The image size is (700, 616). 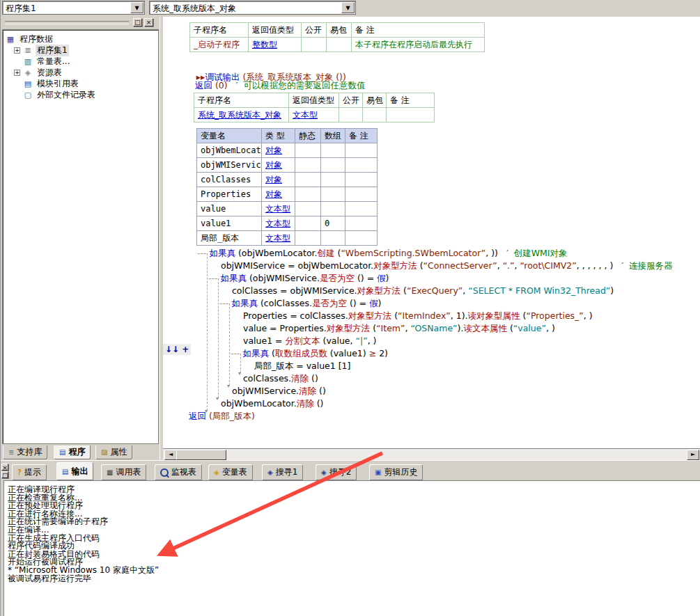 I want to click on code-segment: , )), so click(x=492, y=253).